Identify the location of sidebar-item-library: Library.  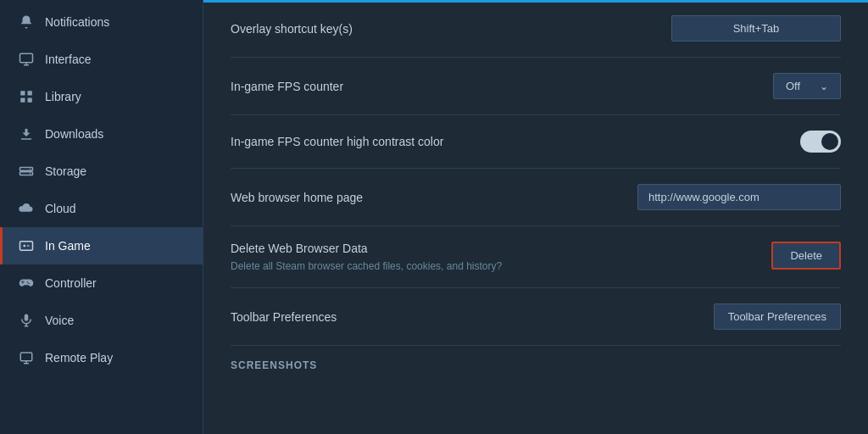
(102, 97).